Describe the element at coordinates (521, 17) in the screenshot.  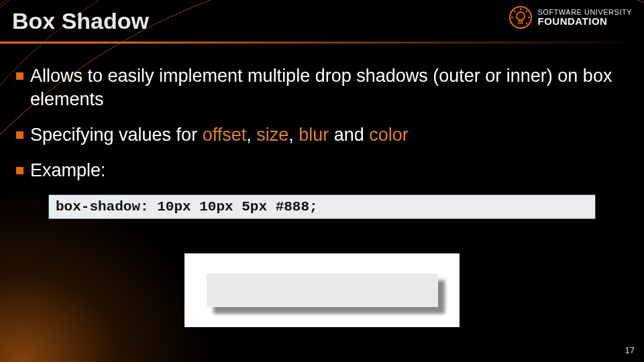
I see `lightbulb-gear-icon` at that location.